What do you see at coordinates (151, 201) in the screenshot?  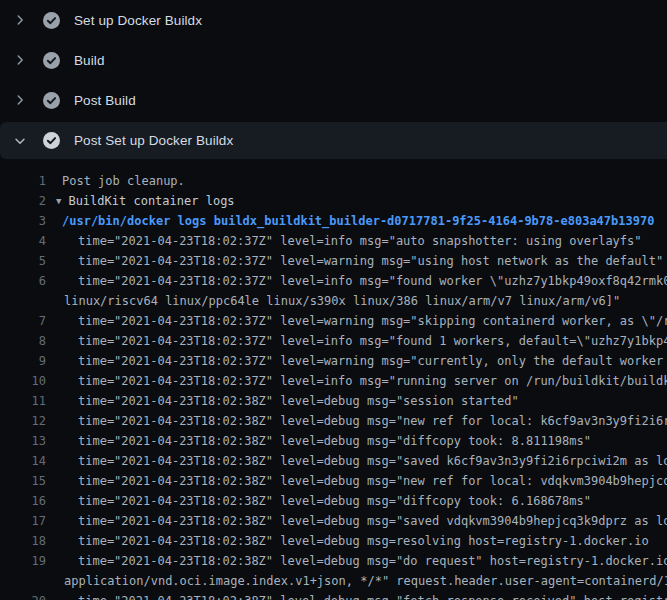 I see `group-title: BuildKit container logs` at bounding box center [151, 201].